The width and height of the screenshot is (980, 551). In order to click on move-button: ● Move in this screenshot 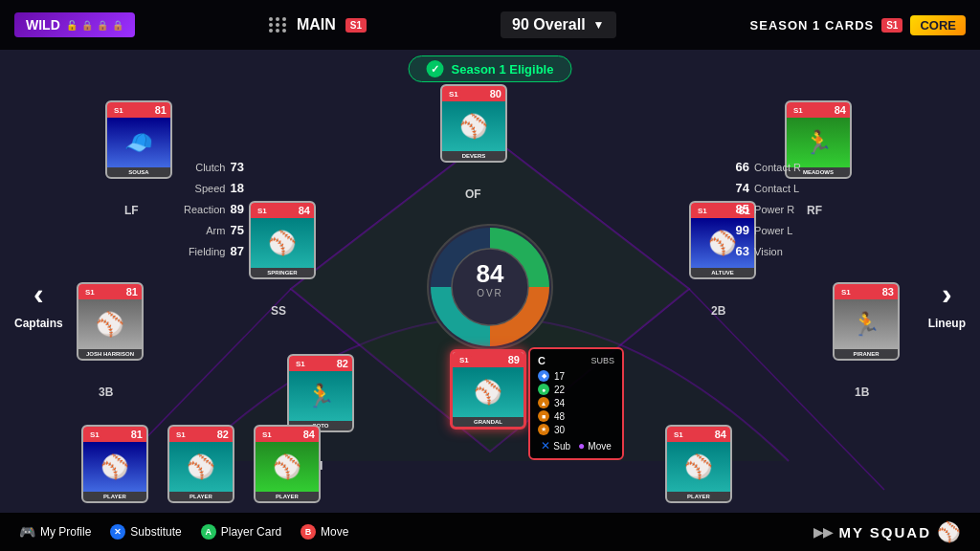, I will do `click(595, 446)`.